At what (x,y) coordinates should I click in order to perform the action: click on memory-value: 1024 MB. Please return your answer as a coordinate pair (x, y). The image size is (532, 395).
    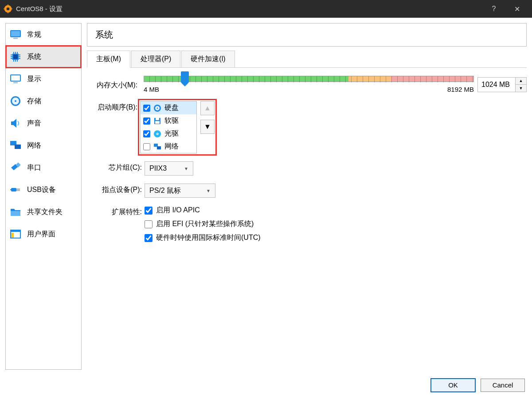
    Looking at the image, I should click on (497, 85).